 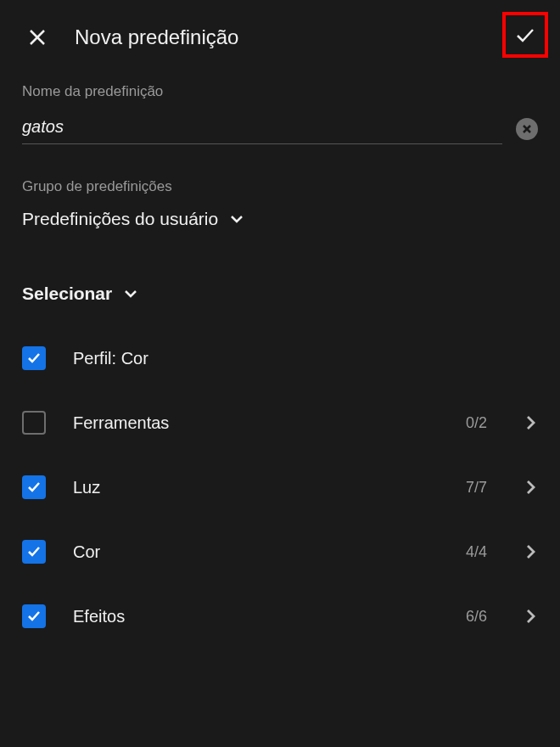 I want to click on option-row: Perfil: Cor, so click(x=280, y=358).